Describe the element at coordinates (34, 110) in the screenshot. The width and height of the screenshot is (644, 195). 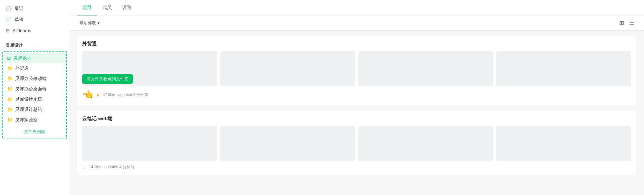
I see `sidebar-item-design-summary: 📁 灵犀设计总结` at that location.